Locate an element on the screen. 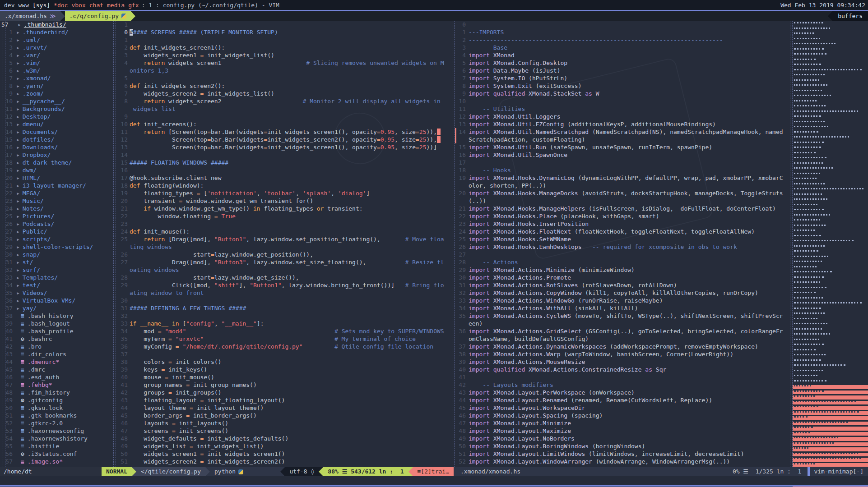  code-line: 1 is located at coordinates (278, 24).